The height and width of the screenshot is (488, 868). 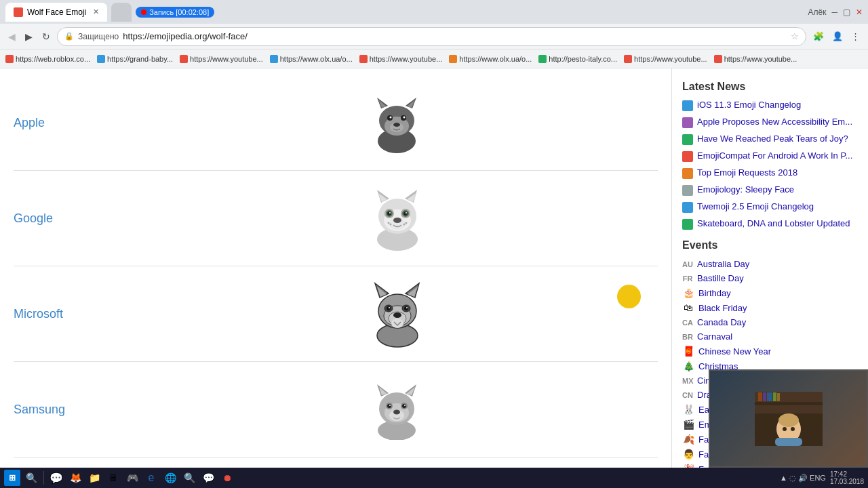 What do you see at coordinates (29, 123) in the screenshot?
I see `vendor-link-apple: Apple` at bounding box center [29, 123].